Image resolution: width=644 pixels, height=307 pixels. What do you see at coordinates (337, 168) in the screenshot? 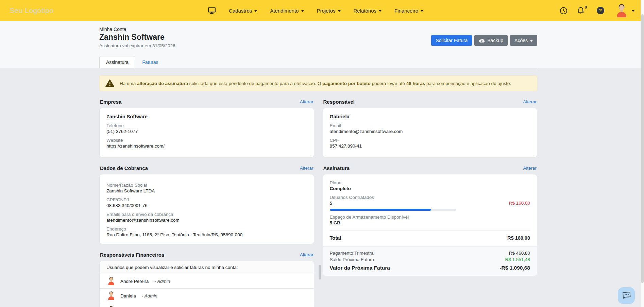
I see `assinatura-title: Assinatura` at bounding box center [337, 168].